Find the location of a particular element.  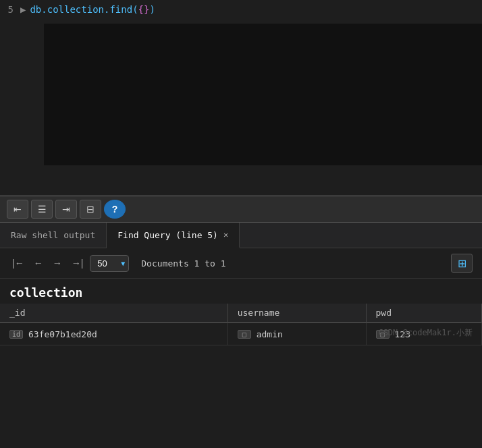

indent-right-button: ⇥ is located at coordinates (66, 209).